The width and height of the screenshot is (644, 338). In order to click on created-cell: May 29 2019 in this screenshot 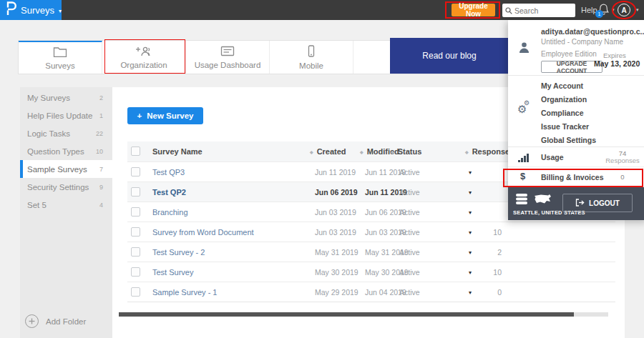, I will do `click(336, 292)`.